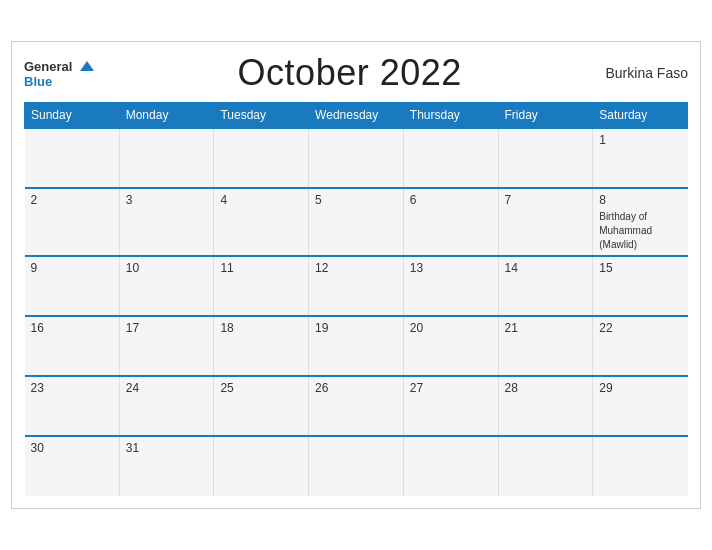  I want to click on event-text: Birthday of Muhammad (Mawlid), so click(626, 230).